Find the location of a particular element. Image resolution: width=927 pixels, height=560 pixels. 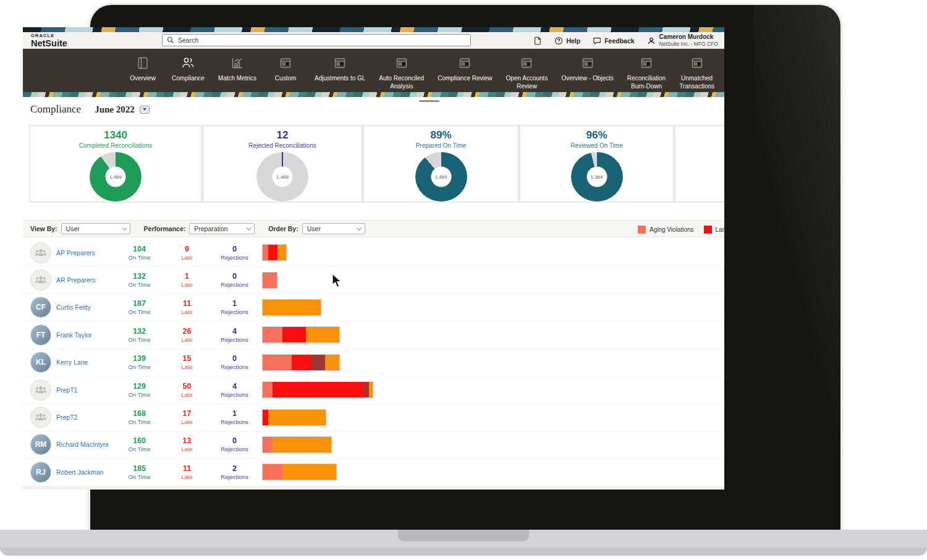

tab-overview-objects: Overview - Objects is located at coordinates (587, 69).